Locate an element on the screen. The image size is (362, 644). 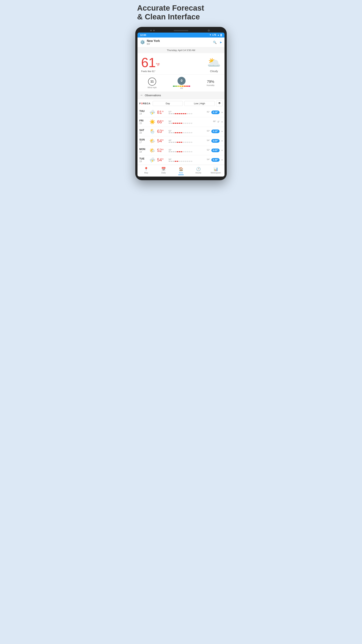
uv-label: UV is located at coordinates (181, 88).